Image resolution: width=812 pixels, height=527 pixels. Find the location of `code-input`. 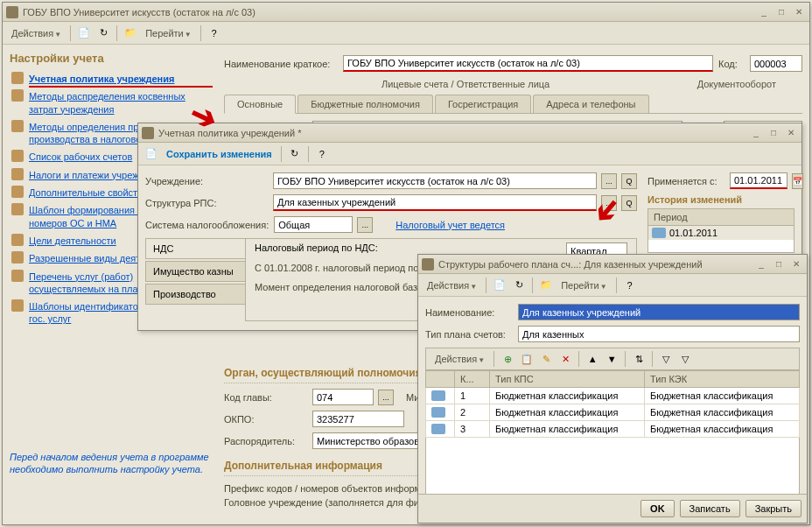

code-input is located at coordinates (776, 63).